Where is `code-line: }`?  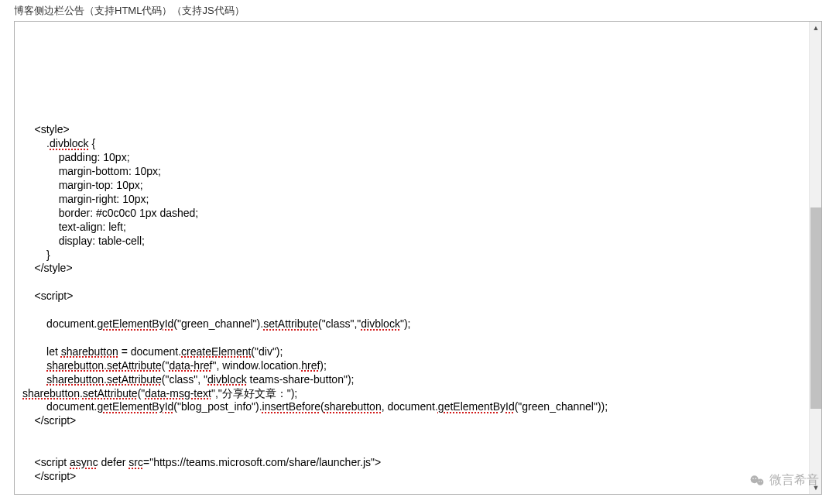
code-line: } is located at coordinates (36, 255).